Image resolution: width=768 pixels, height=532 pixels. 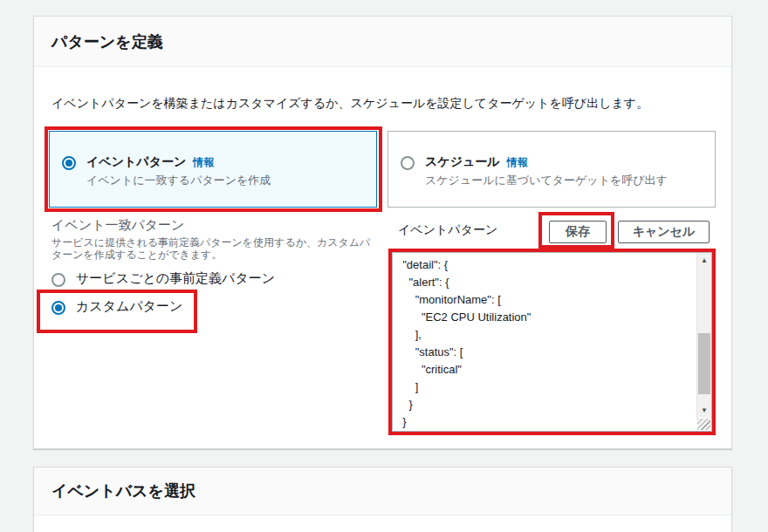 I want to click on event-pattern-info-link: 情報, so click(x=203, y=162).